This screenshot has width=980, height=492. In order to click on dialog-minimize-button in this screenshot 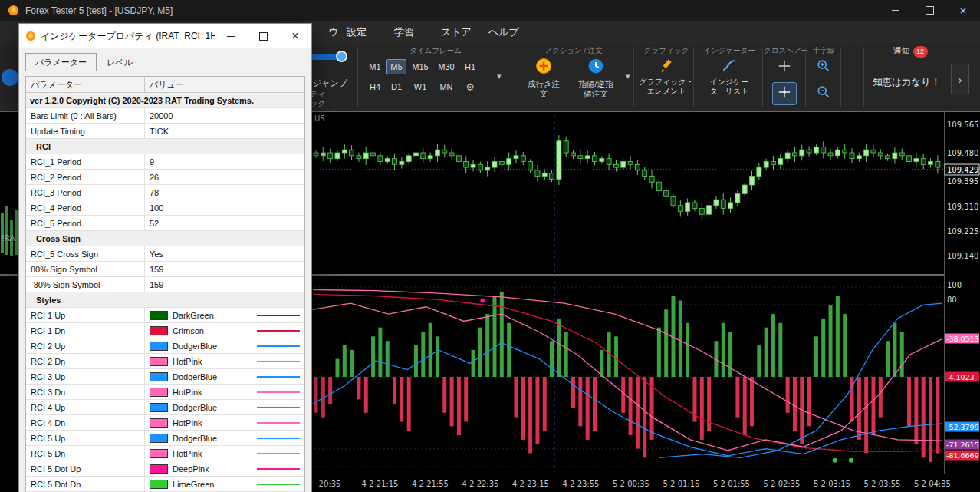, I will do `click(231, 36)`.